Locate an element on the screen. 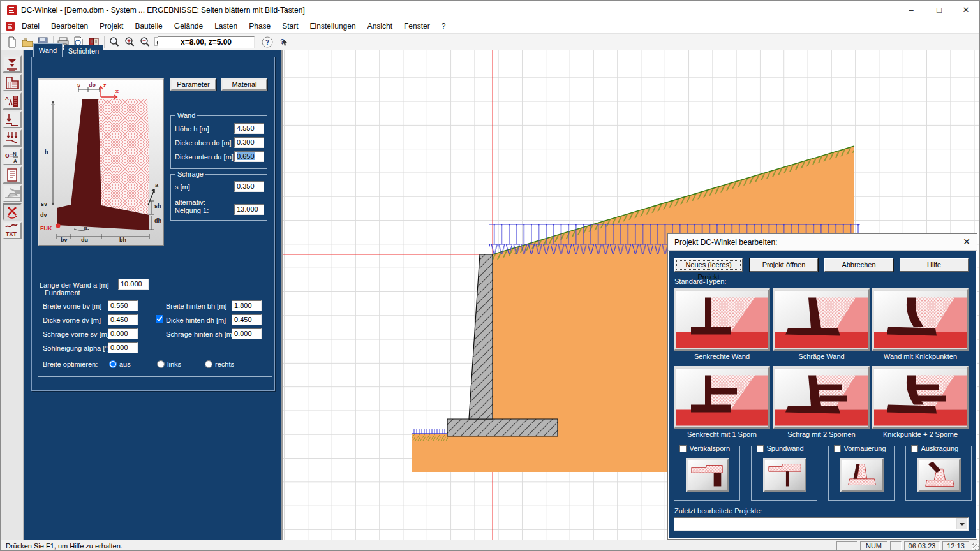 The image size is (980, 551). vormauerung-tile is located at coordinates (862, 475).